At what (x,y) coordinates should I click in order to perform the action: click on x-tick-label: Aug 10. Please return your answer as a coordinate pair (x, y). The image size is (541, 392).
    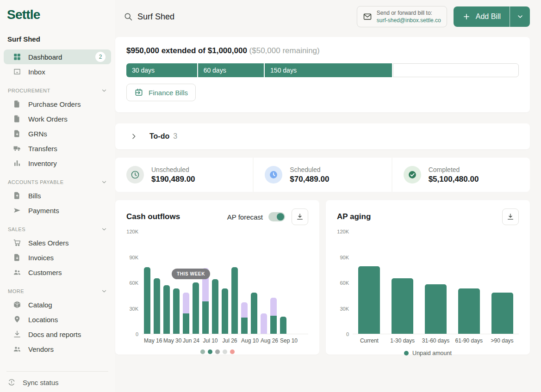
    Looking at the image, I should click on (249, 341).